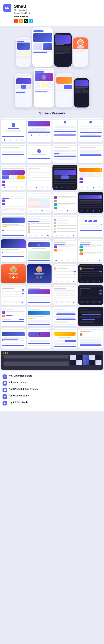 This screenshot has width=104, height=644. What do you see at coordinates (18, 382) in the screenshot?
I see `feature-text-2: Fully Auto Layout` at bounding box center [18, 382].